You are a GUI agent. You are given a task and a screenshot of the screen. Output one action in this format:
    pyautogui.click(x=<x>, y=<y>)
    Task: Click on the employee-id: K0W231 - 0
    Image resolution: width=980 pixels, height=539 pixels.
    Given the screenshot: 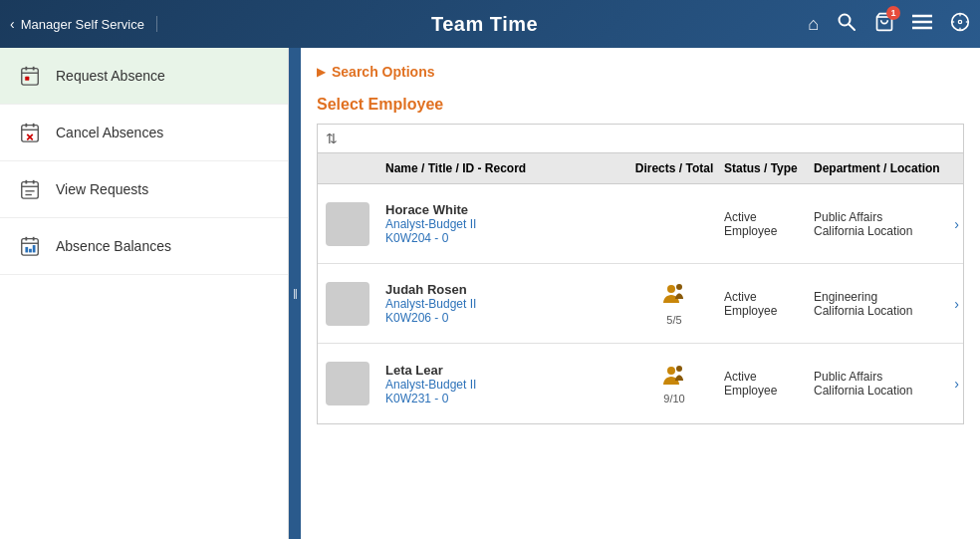 What is the action you would take?
    pyautogui.click(x=501, y=399)
    